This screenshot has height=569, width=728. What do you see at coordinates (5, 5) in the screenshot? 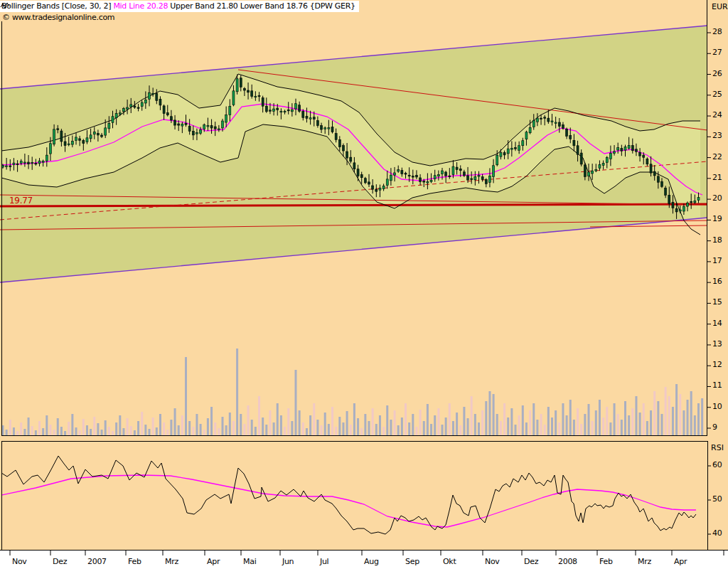
I see `line-chart-icon` at bounding box center [5, 5].